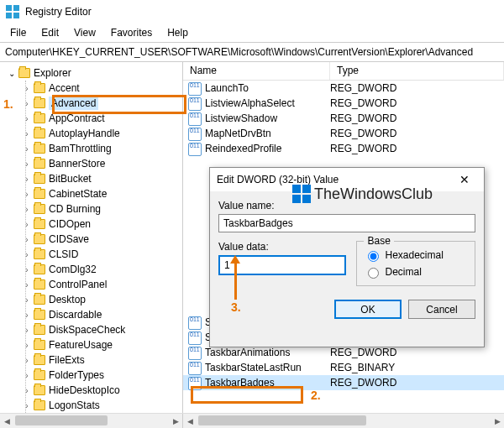  I want to click on tree-item: ›BannerStore, so click(92, 164).